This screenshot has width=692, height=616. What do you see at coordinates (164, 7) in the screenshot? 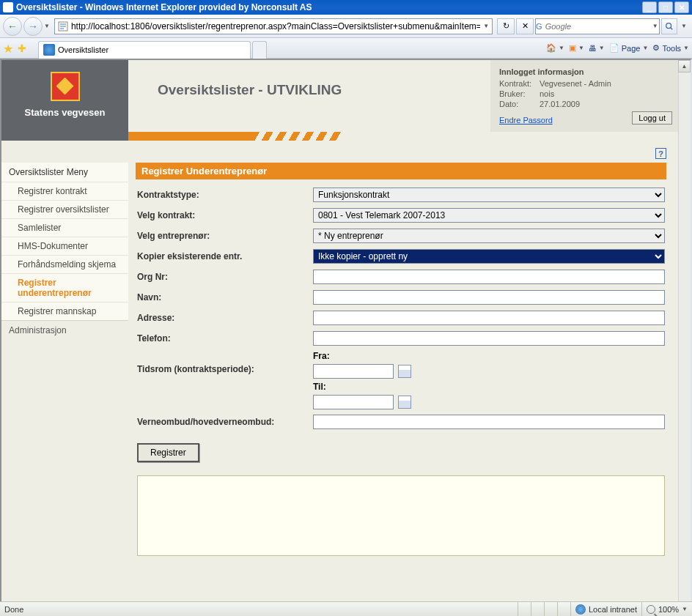
I see `window-title: Oversiktslister - Windows Internet Explo…` at bounding box center [164, 7].